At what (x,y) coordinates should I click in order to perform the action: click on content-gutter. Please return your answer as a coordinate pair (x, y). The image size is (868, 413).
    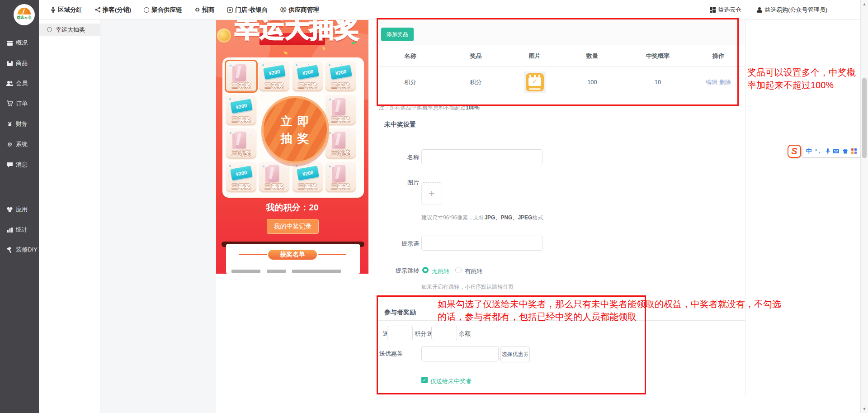
    Looking at the image, I should click on (158, 216).